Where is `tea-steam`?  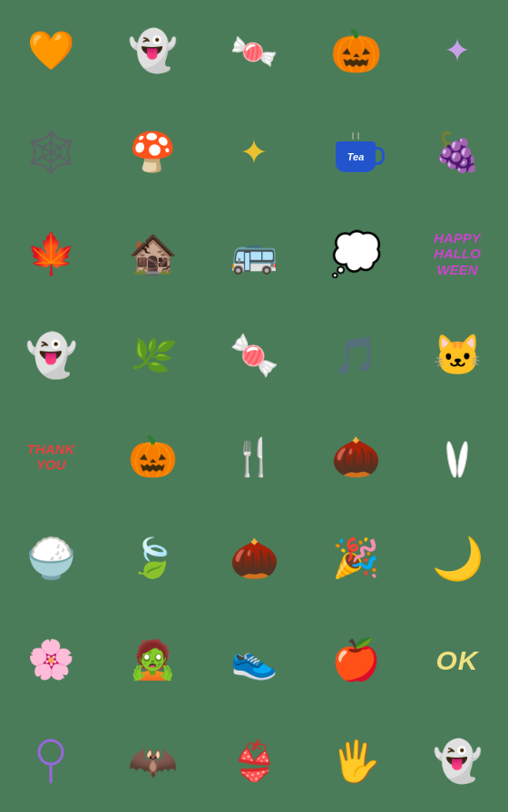 tea-steam is located at coordinates (356, 136).